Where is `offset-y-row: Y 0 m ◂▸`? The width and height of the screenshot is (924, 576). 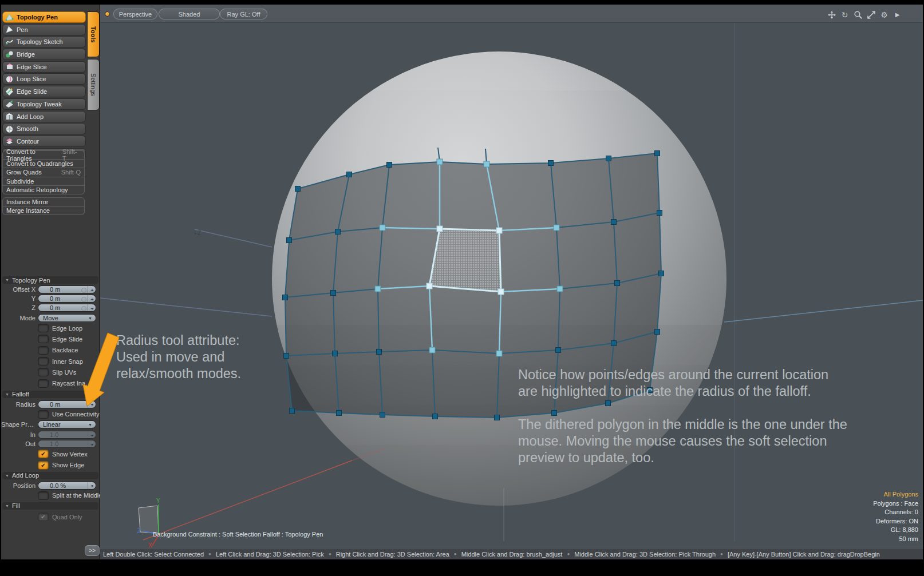
offset-y-row: Y 0 m ◂▸ is located at coordinates (50, 299).